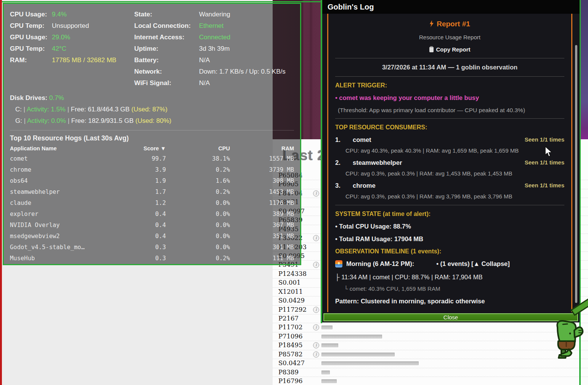  What do you see at coordinates (344, 185) in the screenshot?
I see `consumer-rank: 3.` at bounding box center [344, 185].